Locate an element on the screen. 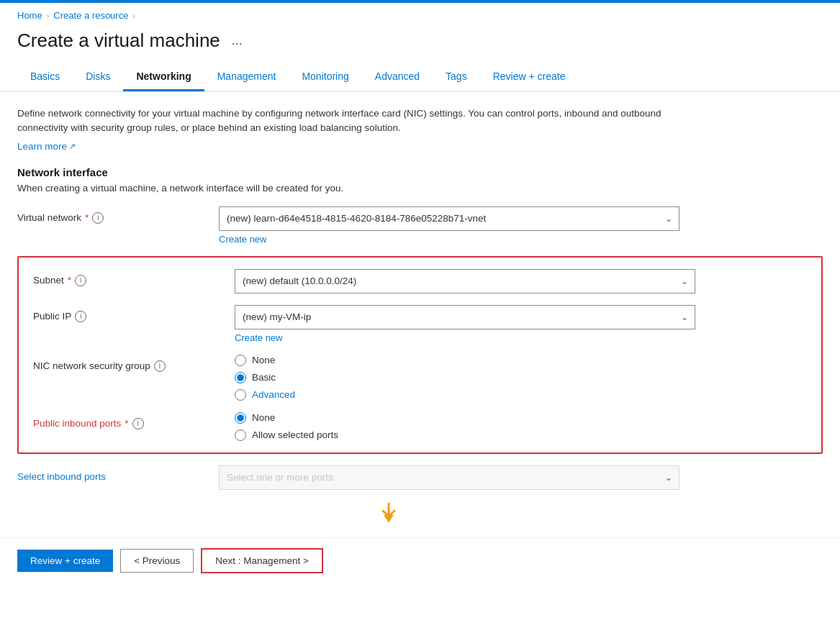 The width and height of the screenshot is (840, 628). tabs-bar: Basics Disks Networking Management Monit… is located at coordinates (420, 78).